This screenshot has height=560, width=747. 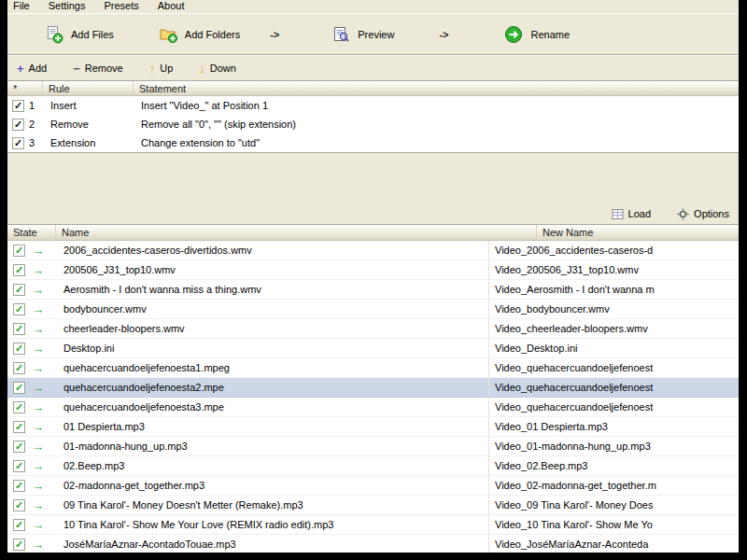 I want to click on file-row: ✓→02-madonna-get_together.mp3Video_02-ma…, so click(x=374, y=485).